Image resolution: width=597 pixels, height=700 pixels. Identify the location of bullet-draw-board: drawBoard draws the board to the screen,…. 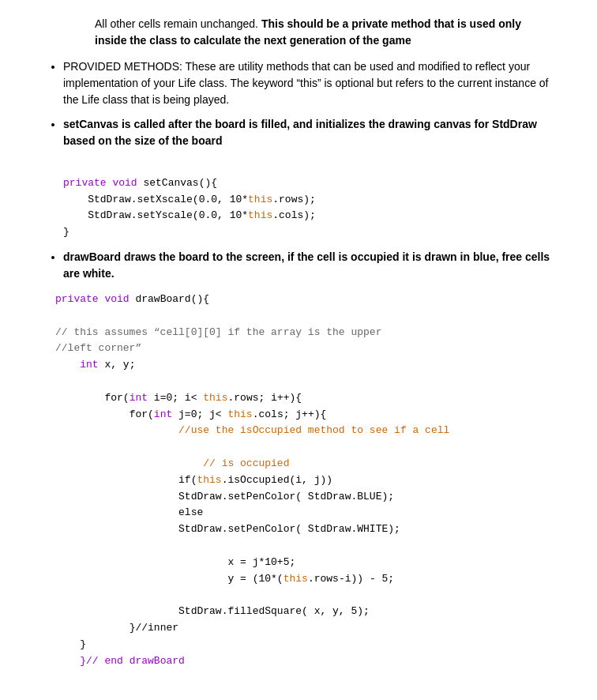
(314, 265).